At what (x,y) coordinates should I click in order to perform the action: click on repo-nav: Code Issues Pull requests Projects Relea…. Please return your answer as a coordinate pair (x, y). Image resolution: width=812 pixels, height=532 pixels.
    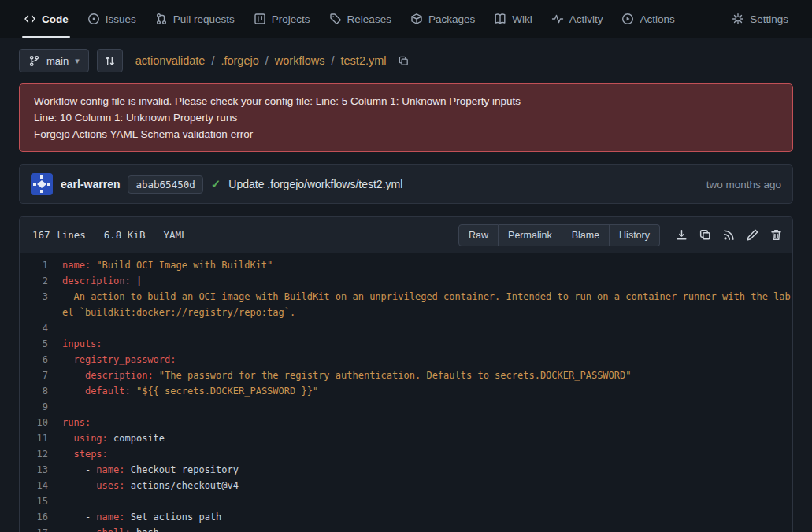
    Looking at the image, I should click on (406, 19).